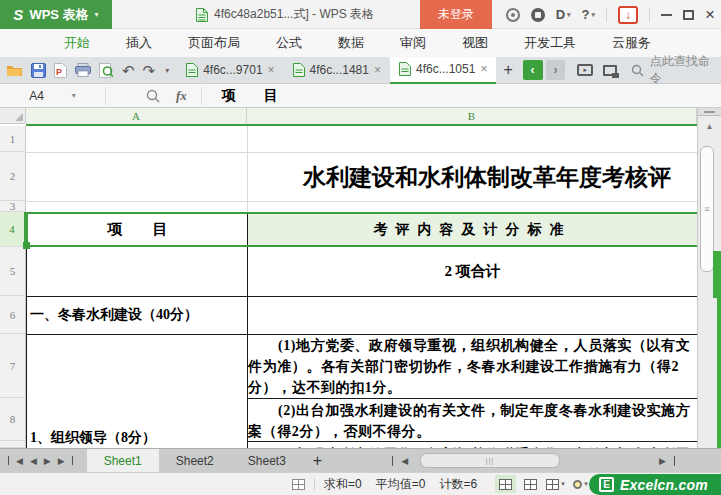 The image size is (721, 495). Describe the element at coordinates (710, 14) in the screenshot. I see `close-button: ×` at that location.